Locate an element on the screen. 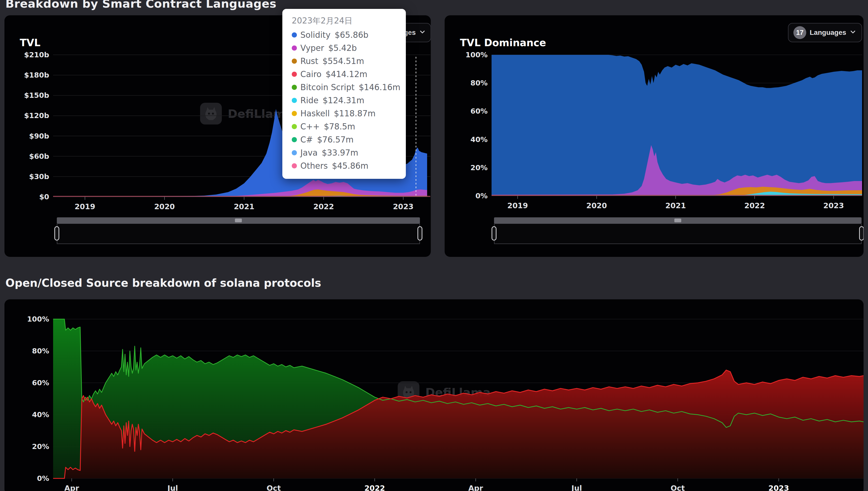  tooltip-date: 2023年2月24日 is located at coordinates (347, 21).